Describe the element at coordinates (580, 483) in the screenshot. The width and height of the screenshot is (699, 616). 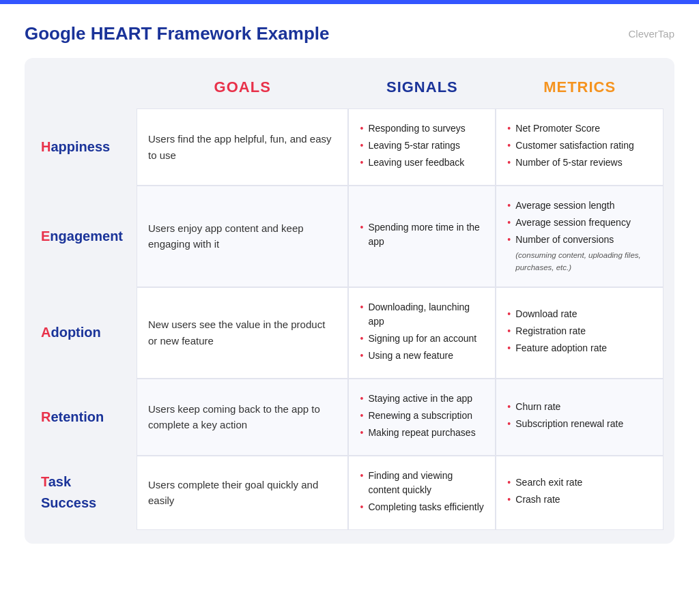
I see `metric-item: Search exit rate` at that location.